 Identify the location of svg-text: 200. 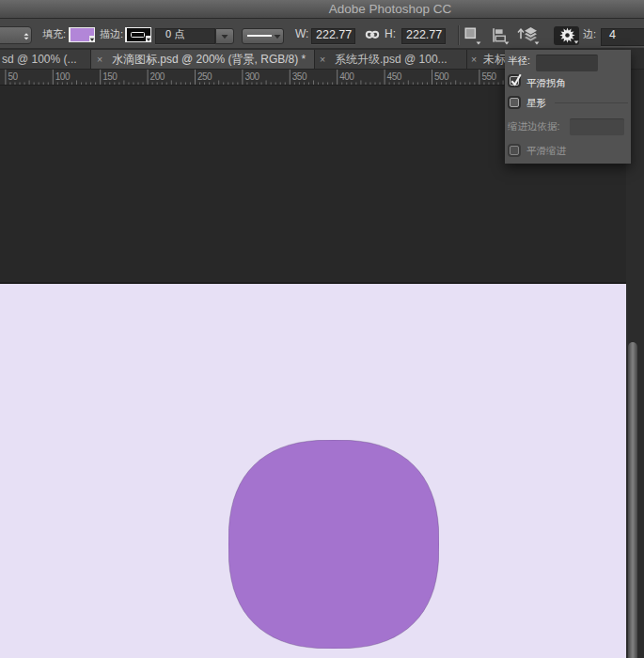
(158, 77).